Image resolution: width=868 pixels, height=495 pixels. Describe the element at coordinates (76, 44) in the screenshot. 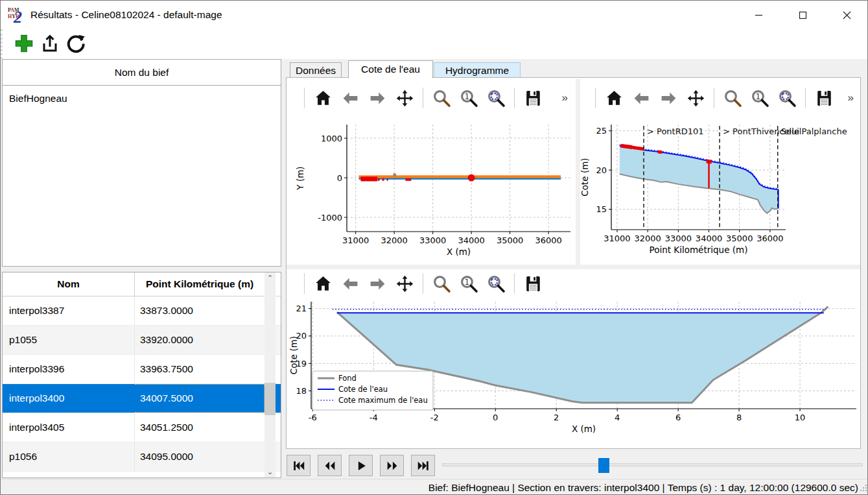

I see `reload-icon` at that location.